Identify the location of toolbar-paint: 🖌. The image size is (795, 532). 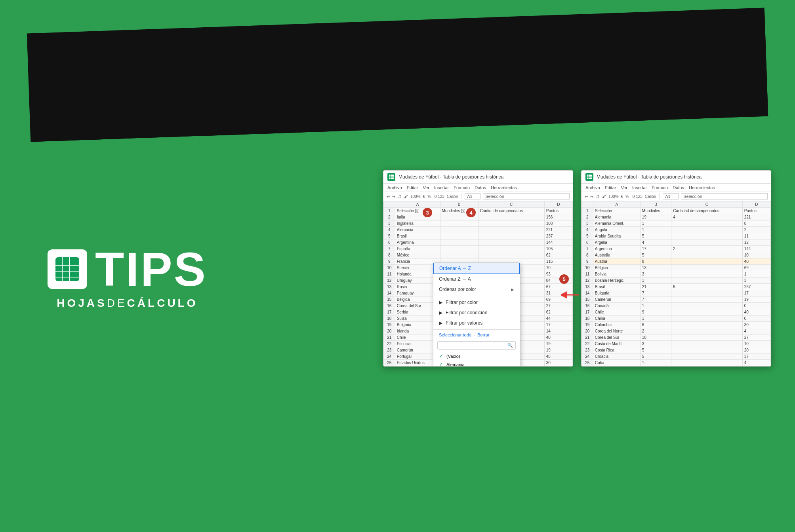
(406, 196).